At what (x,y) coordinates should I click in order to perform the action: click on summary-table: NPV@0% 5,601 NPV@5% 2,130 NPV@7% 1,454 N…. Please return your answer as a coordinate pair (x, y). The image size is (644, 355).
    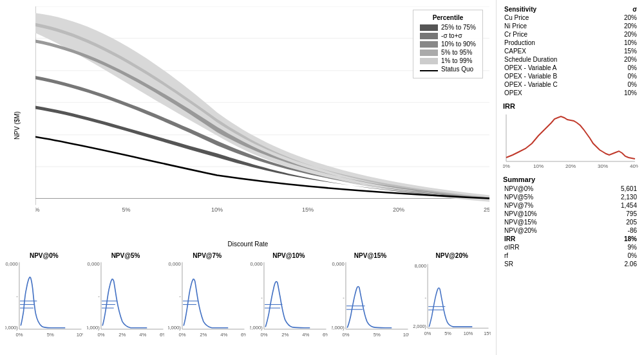
    Looking at the image, I should click on (571, 226).